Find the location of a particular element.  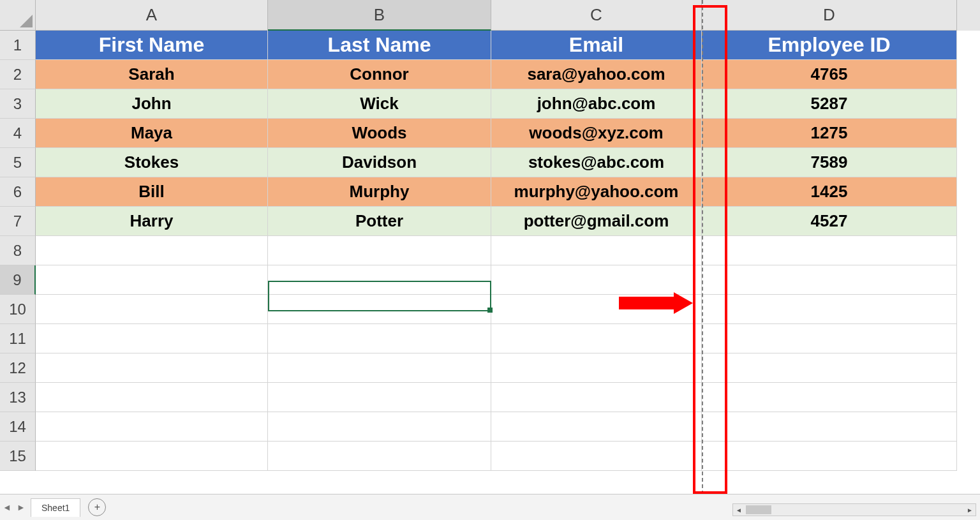

cell-A10 is located at coordinates (152, 309).